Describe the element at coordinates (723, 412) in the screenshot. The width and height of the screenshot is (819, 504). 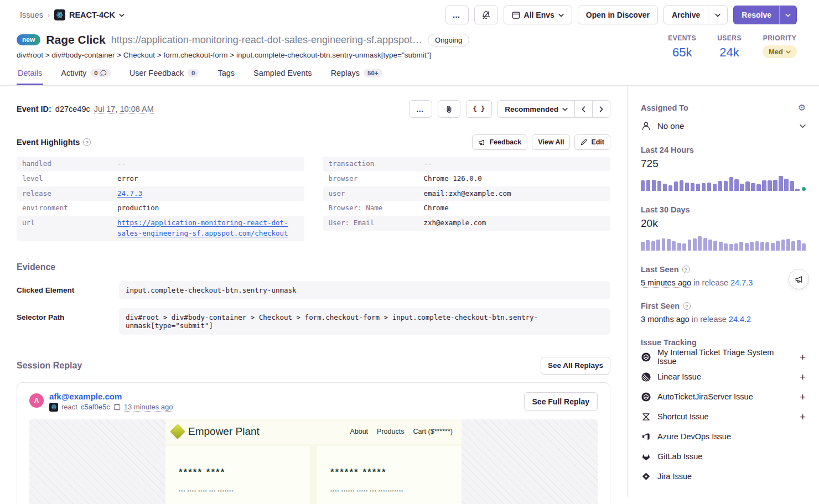
I see `issue-tracking-block: Issue Tracking My Internal Ticket Triage…` at that location.